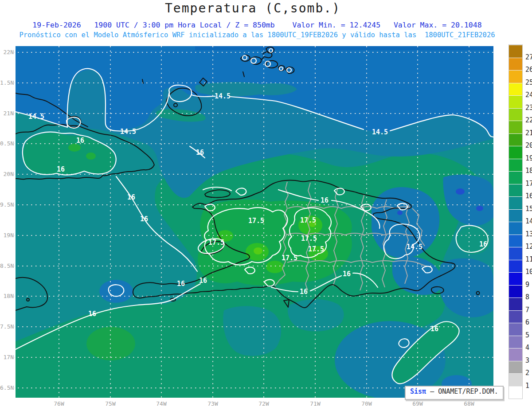 This screenshot has width=532, height=411. What do you see at coordinates (528, 335) in the screenshot?
I see `colorbar-label-5: 5` at bounding box center [528, 335].